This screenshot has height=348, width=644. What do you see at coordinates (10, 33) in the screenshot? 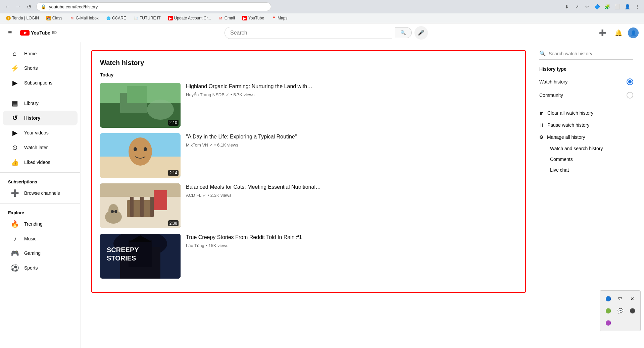
I see `hamburger-menu-button: ☰` at bounding box center [10, 33].